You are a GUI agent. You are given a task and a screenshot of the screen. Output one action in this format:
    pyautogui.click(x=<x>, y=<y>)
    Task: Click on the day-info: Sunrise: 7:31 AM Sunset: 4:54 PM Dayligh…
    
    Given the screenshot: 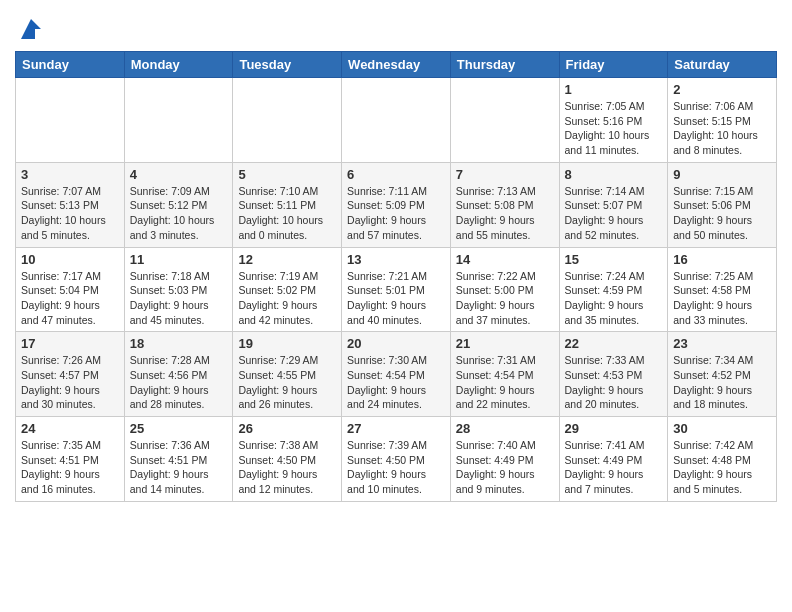 What is the action you would take?
    pyautogui.click(x=505, y=382)
    